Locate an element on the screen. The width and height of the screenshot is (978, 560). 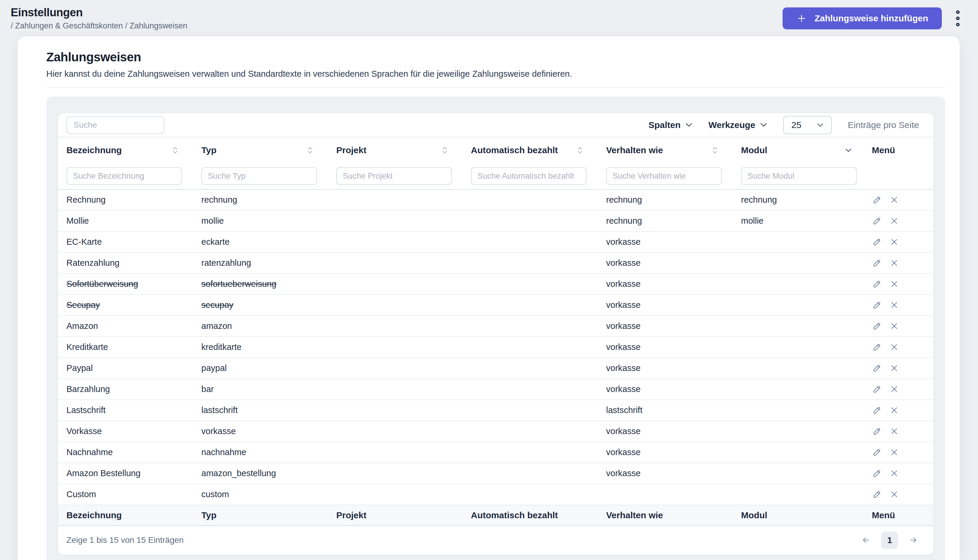
filter-input-projekt is located at coordinates (394, 176).